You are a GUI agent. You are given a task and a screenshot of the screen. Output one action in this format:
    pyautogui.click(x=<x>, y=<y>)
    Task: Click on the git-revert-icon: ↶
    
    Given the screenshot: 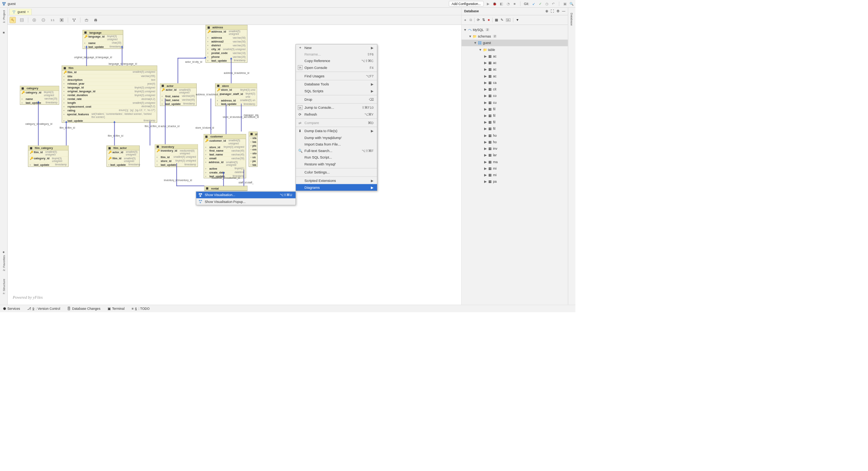 What is the action you would take?
    pyautogui.click(x=553, y=4)
    